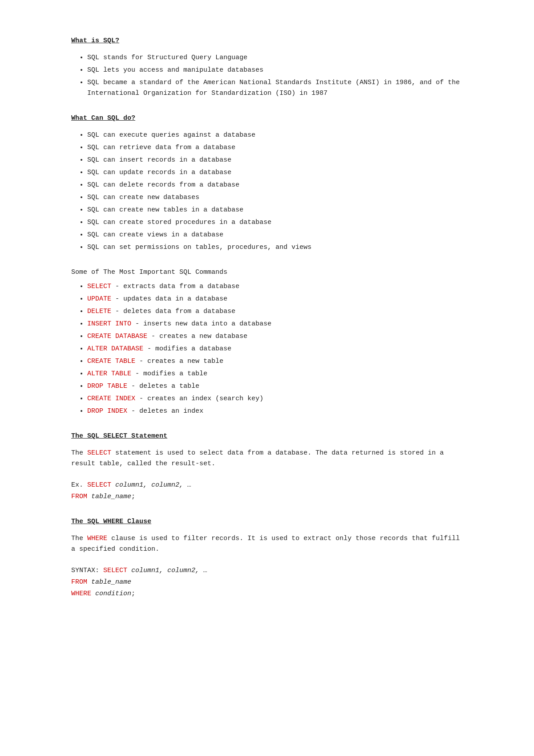  I want to click on list-item-text: - modifies a database, so click(187, 349).